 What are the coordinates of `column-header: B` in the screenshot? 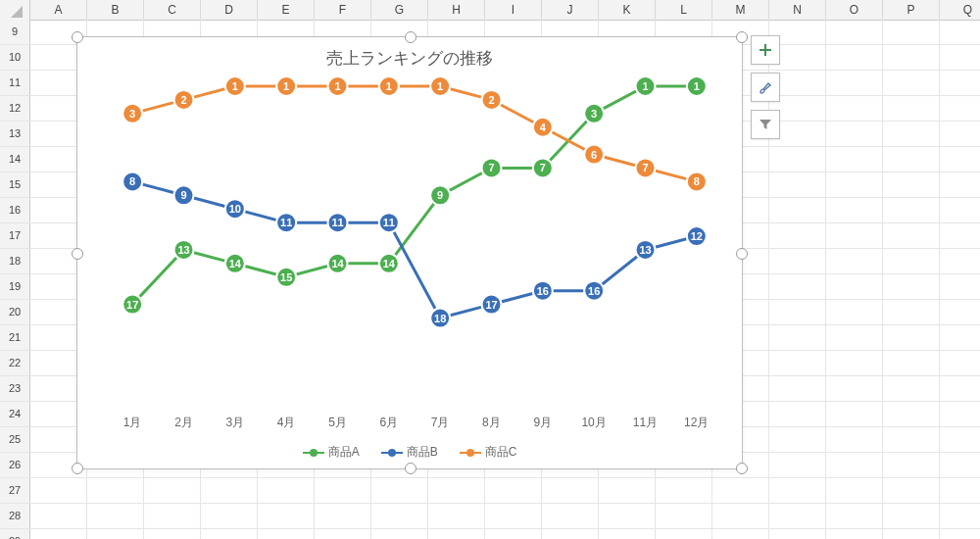 It's located at (116, 10).